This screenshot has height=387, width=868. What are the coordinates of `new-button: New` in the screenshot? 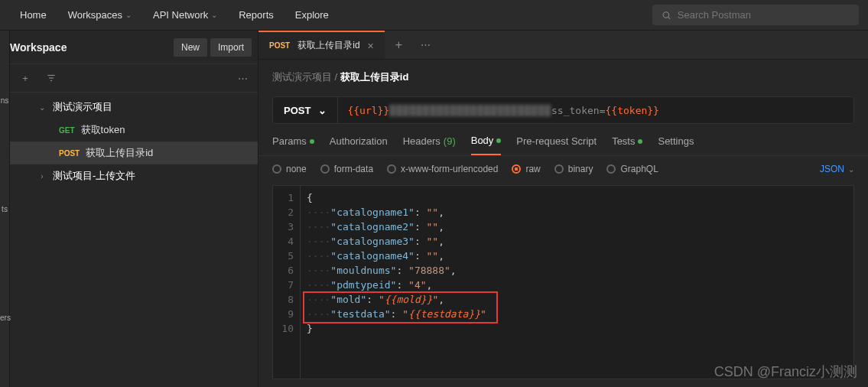 It's located at (190, 47).